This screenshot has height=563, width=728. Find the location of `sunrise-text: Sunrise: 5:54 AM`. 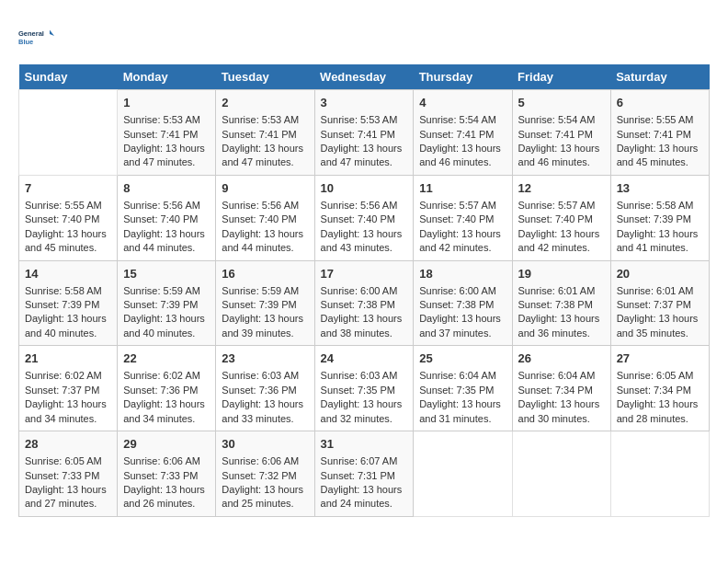

sunrise-text: Sunrise: 5:54 AM is located at coordinates (458, 120).